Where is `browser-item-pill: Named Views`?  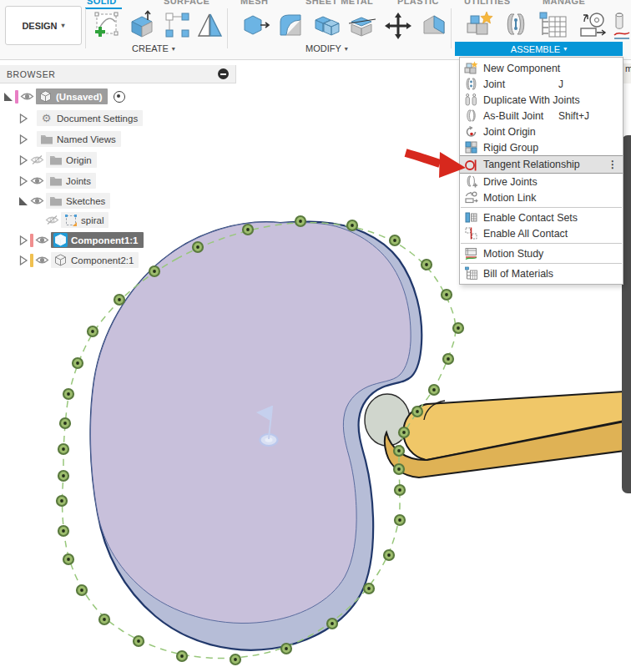
browser-item-pill: Named Views is located at coordinates (78, 139).